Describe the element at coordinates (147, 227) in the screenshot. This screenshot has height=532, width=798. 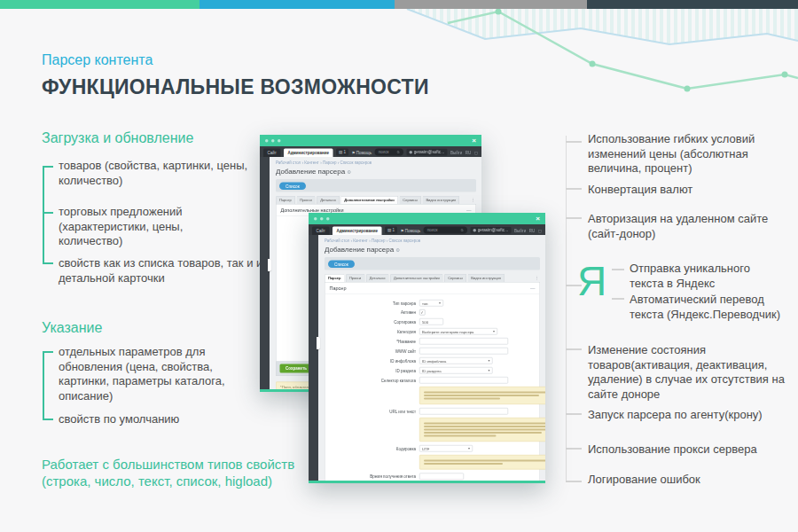
I see `left-item: торговых предложений (характеристики, це…` at that location.